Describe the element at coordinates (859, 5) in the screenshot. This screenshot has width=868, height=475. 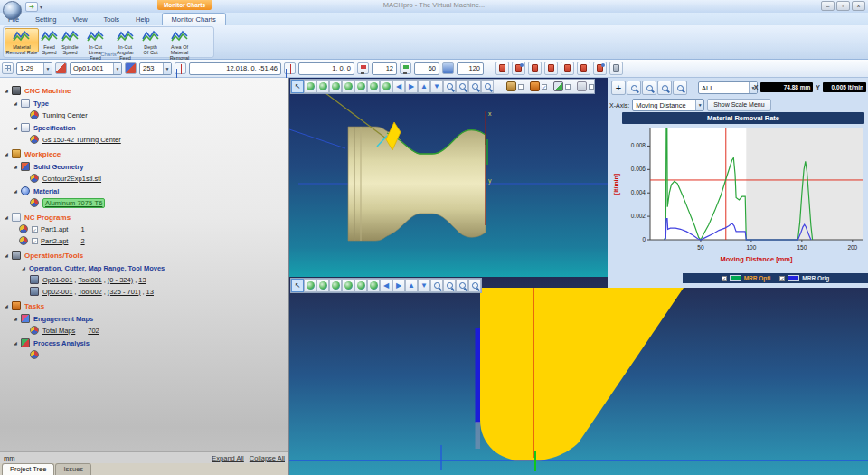
I see `close-button: ×` at that location.